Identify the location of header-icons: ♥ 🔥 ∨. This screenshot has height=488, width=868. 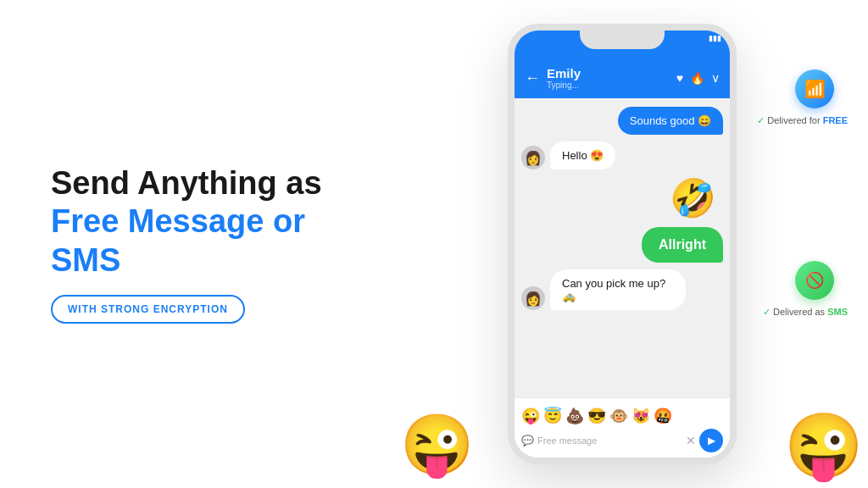
(698, 78).